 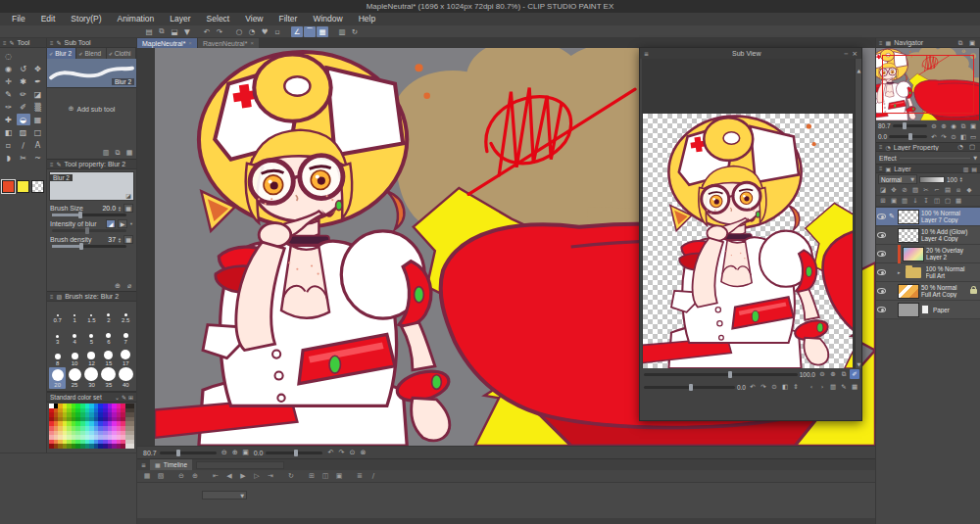 I want to click on brush-size-12: 12, so click(x=92, y=357).